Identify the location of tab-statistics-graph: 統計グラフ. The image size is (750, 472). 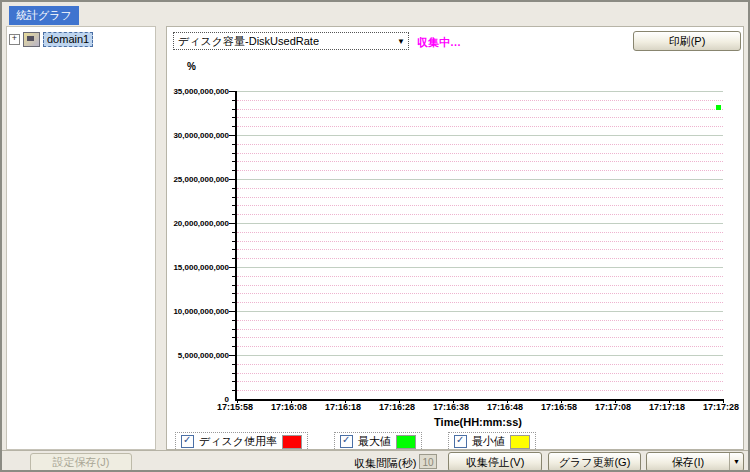
(44, 16).